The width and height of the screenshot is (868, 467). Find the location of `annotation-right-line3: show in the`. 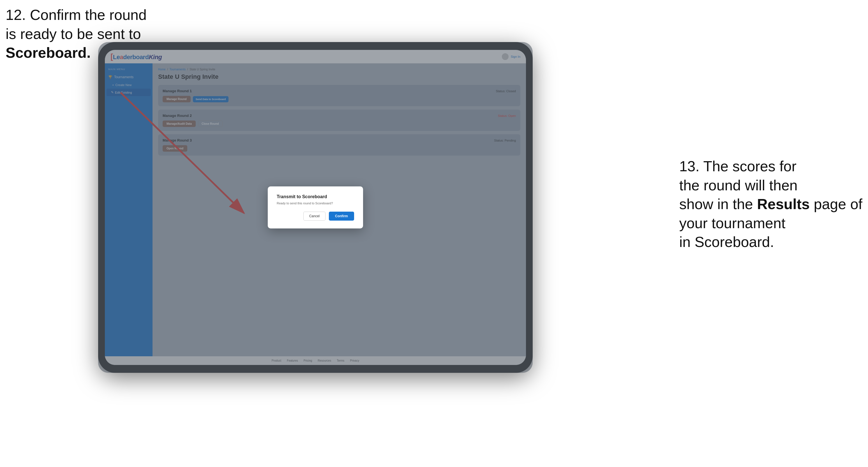

annotation-right-line3: show in the is located at coordinates (716, 204).